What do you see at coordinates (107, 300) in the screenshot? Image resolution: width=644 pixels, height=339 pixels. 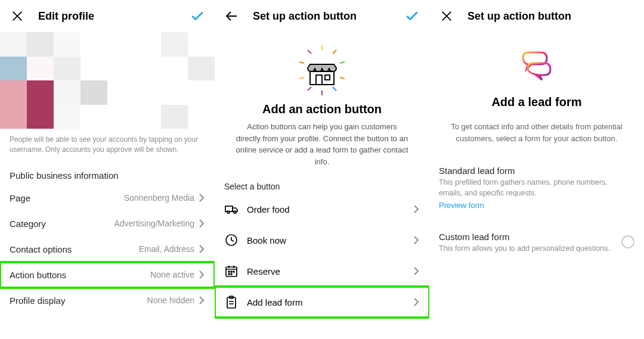 I see `row-profile-display: Profile display None hidden` at bounding box center [107, 300].